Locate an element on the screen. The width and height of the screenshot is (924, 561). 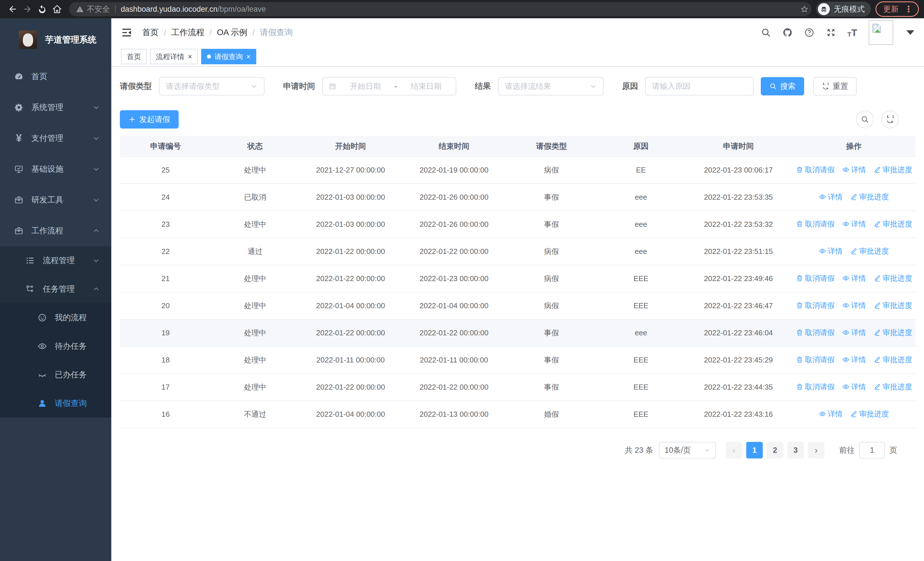
github-icon is located at coordinates (788, 32).